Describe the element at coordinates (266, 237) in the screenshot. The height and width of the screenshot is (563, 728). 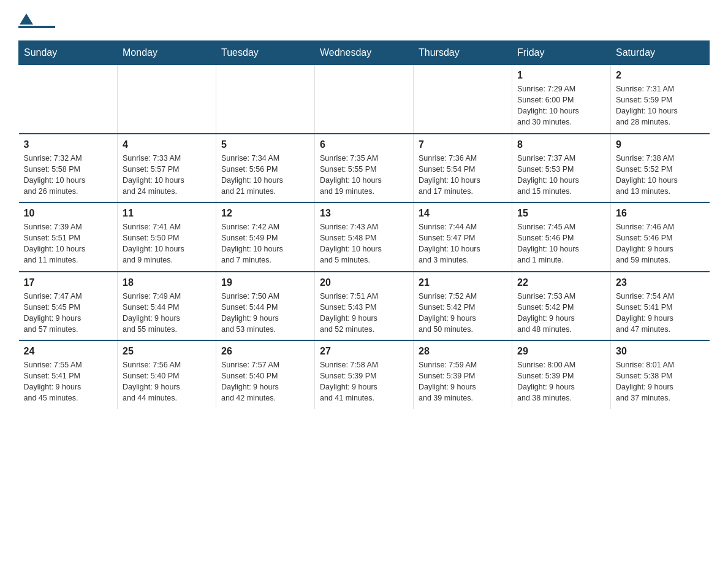
I see `day-cell: 12Sunrise: 7:42 AMSunset: 5:49 PMDayligh…` at that location.